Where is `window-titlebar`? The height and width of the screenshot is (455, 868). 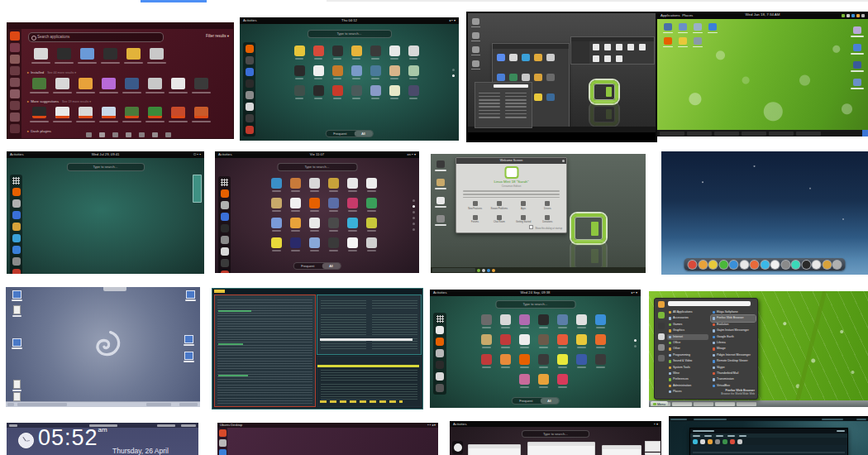
window-titlebar is located at coordinates (531, 46).